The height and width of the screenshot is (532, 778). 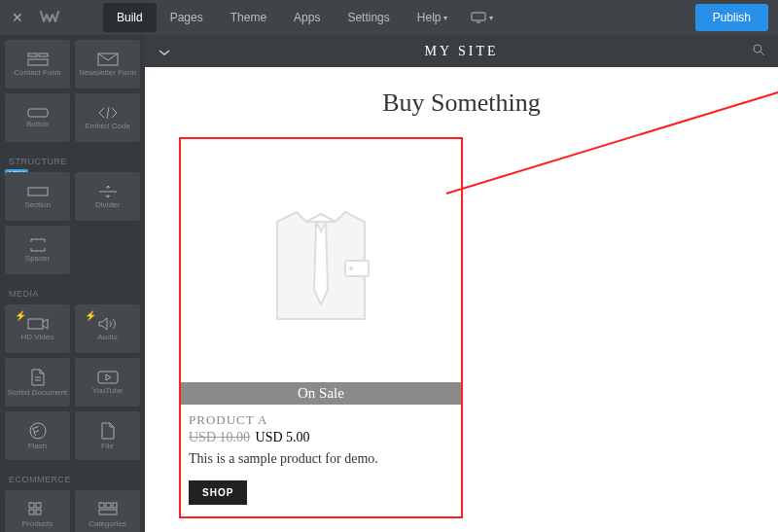 What do you see at coordinates (108, 377) in the screenshot?
I see `youtube-icon` at bounding box center [108, 377].